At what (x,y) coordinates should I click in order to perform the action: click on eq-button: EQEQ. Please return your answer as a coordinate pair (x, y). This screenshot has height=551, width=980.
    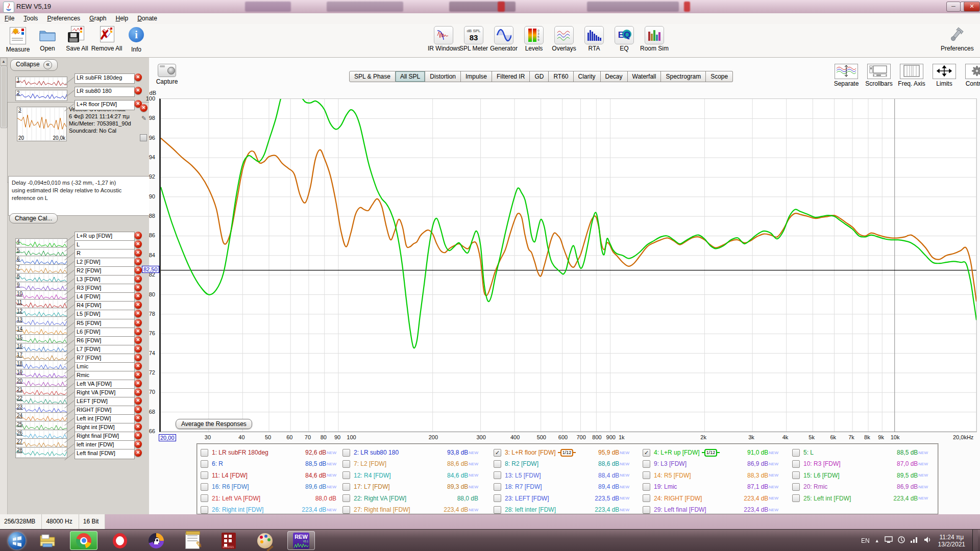
    Looking at the image, I should click on (624, 39).